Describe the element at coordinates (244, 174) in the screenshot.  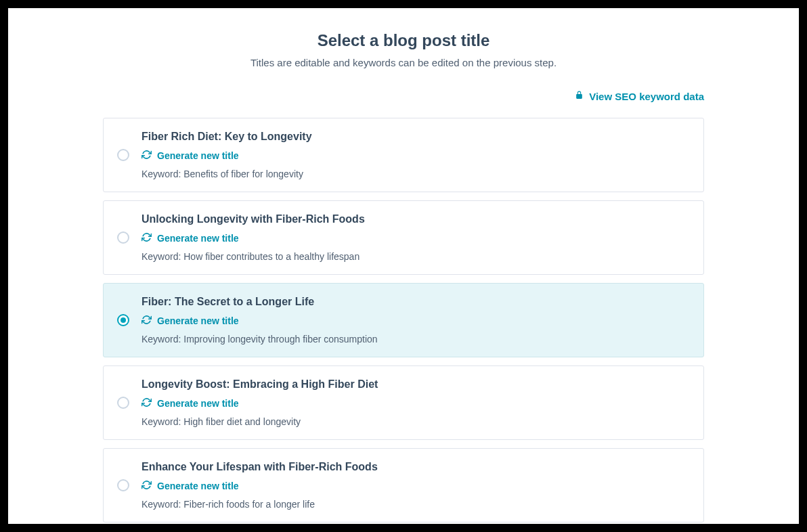
I see `keyword-value: Benefits of fiber for longevity` at that location.